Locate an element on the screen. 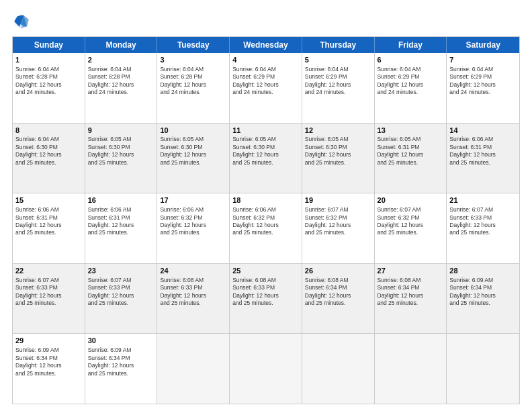 This screenshot has width=532, height=411. calendar-cell: 3Sunrise: 6:04 AMSunset: 6:28 PMDaylight… is located at coordinates (193, 88).